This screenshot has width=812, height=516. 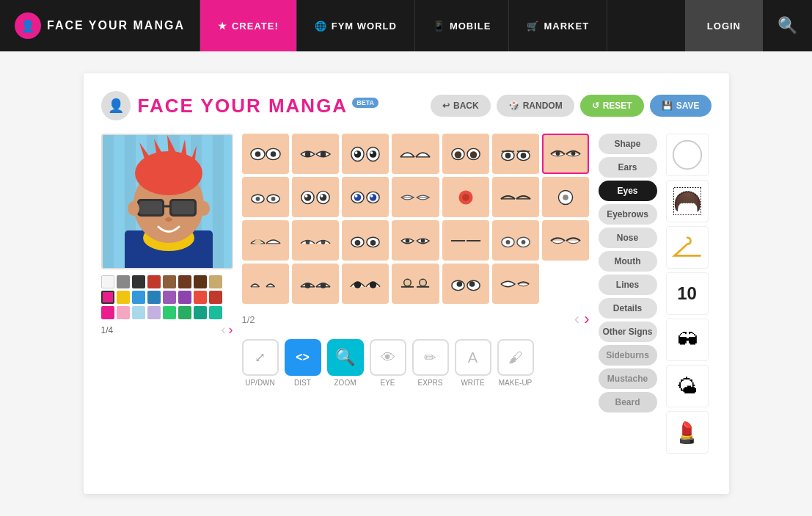 What do you see at coordinates (628, 144) in the screenshot?
I see `cat-shape-button: Shape` at bounding box center [628, 144].